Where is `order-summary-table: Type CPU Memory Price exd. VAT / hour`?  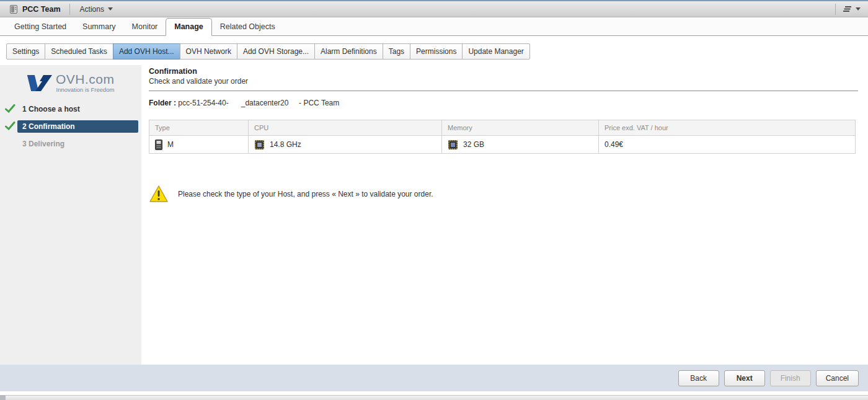
order-summary-table: Type CPU Memory Price exd. VAT / hour is located at coordinates (502, 136).